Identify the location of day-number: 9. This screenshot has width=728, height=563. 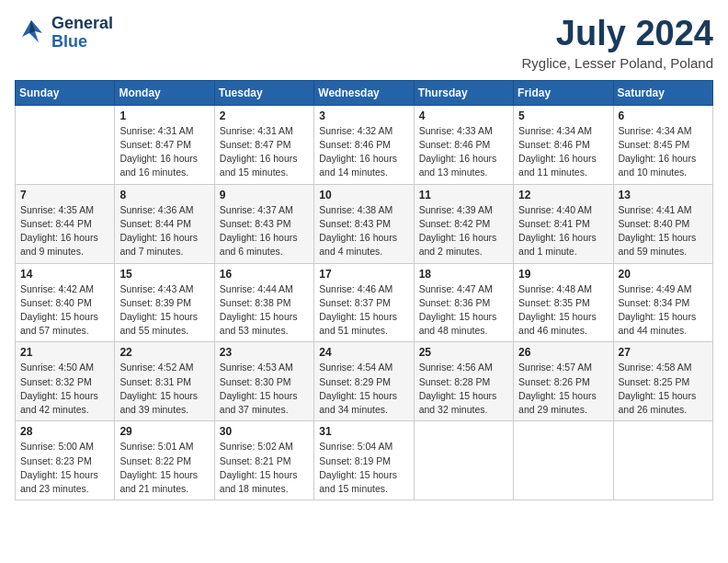
(265, 195).